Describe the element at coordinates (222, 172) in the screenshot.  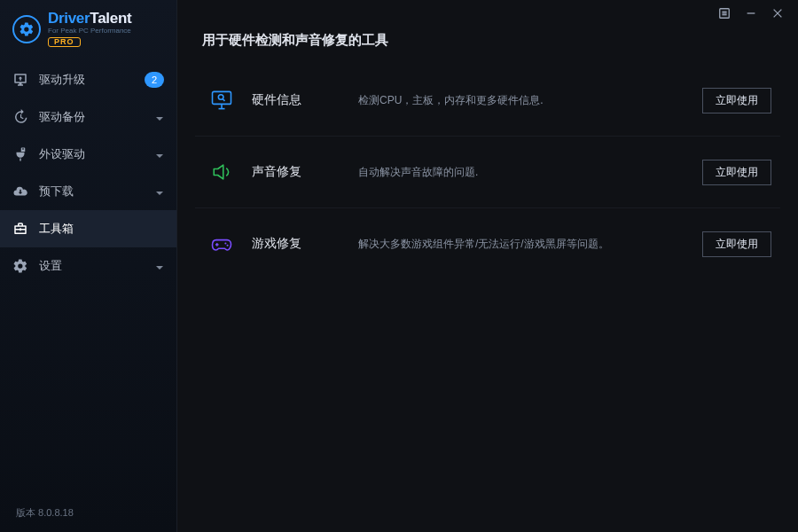
I see `speaker-icon` at that location.